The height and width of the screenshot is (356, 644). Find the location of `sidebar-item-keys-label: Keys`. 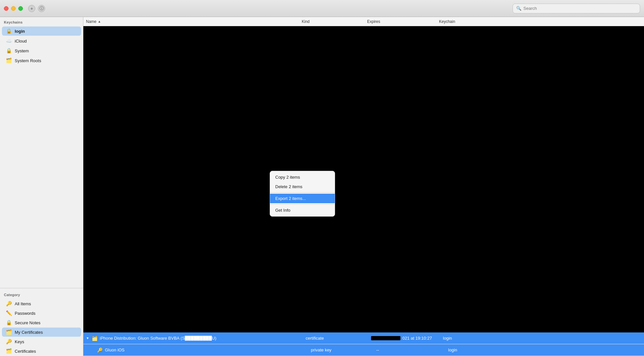

sidebar-item-keys-label: Keys is located at coordinates (20, 342).